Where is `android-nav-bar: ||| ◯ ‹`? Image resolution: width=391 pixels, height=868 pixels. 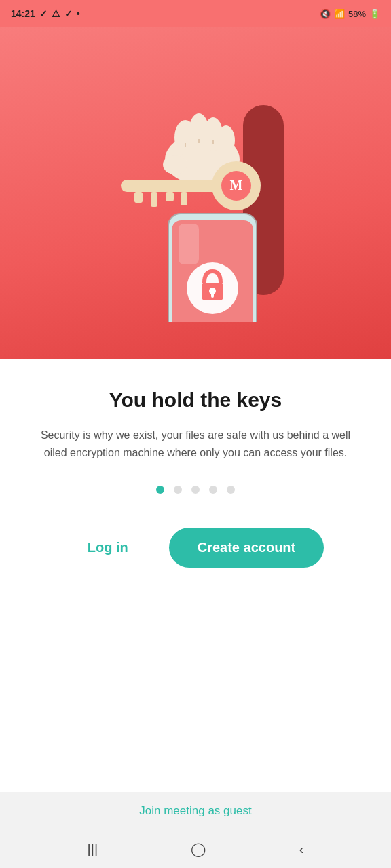
android-nav-bar: ||| ◯ ‹ is located at coordinates (196, 849).